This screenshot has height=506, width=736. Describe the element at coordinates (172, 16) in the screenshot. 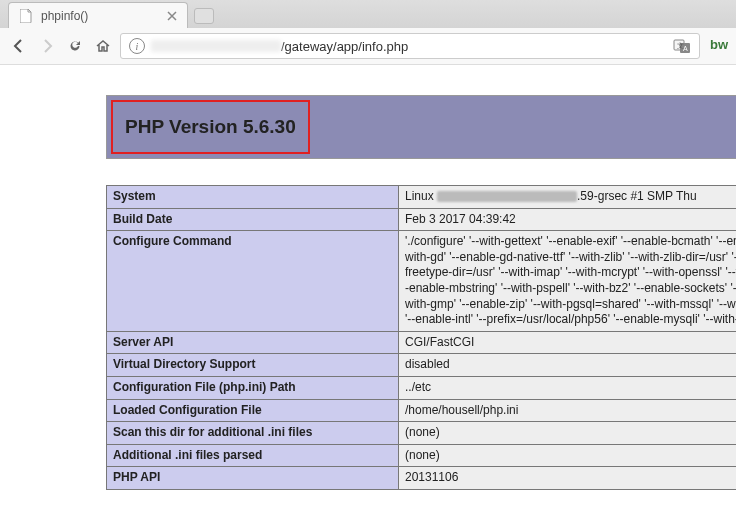

I see `close-icon` at that location.